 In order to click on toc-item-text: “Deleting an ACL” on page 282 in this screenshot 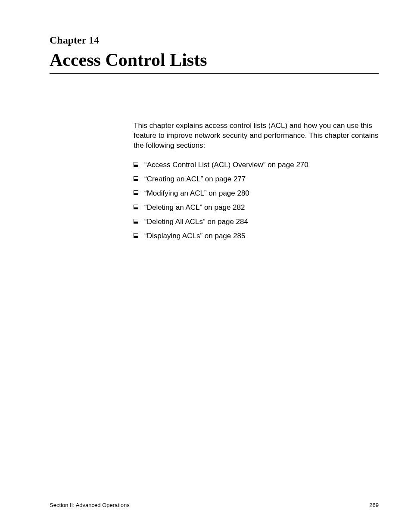, I will do `click(195, 208)`.